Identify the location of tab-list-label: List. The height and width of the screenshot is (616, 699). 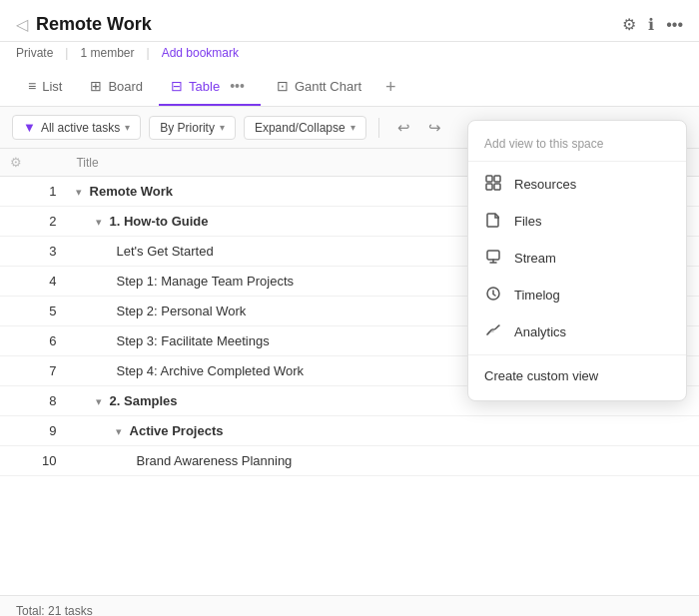
(52, 86).